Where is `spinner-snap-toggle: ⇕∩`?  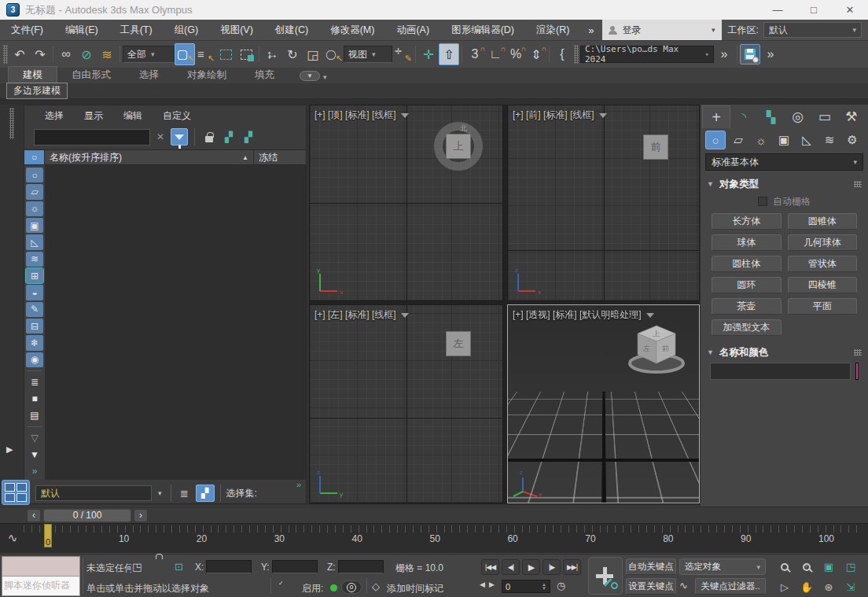 spinner-snap-toggle: ⇕∩ is located at coordinates (536, 54).